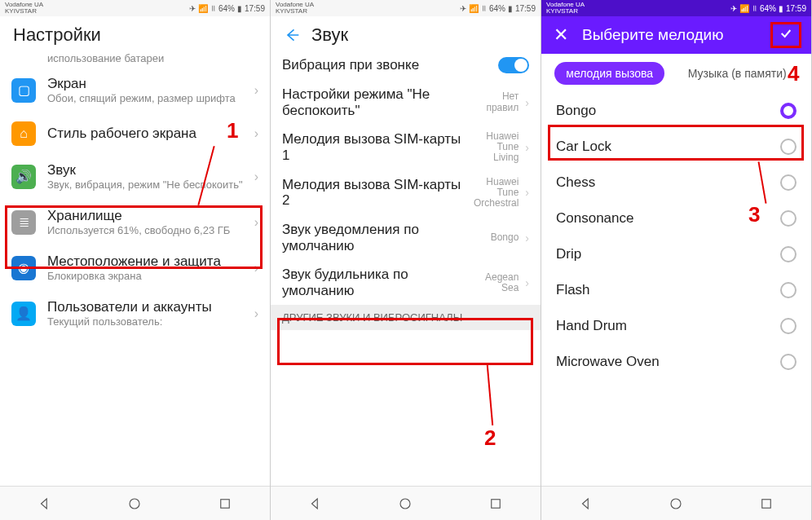 This screenshot has width=812, height=520. Describe the element at coordinates (677, 326) in the screenshot. I see `ringtone-handdrum: Hand Drum` at that location.